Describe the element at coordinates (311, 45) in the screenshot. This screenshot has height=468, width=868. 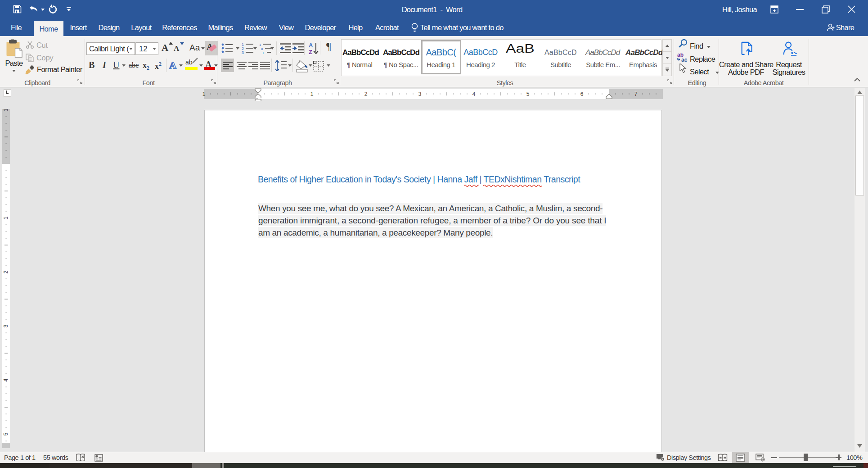
I see `svg-text: A` at that location.